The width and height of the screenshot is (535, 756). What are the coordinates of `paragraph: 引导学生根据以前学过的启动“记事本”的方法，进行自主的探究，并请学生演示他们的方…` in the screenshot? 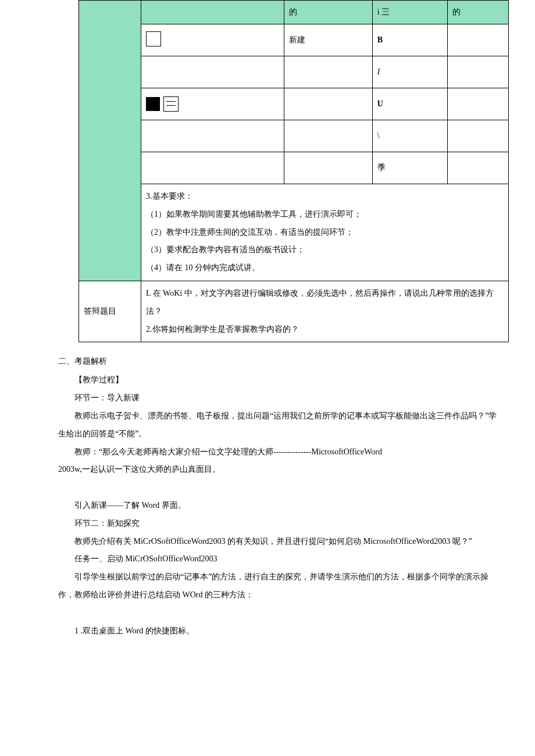 It's located at (279, 586).